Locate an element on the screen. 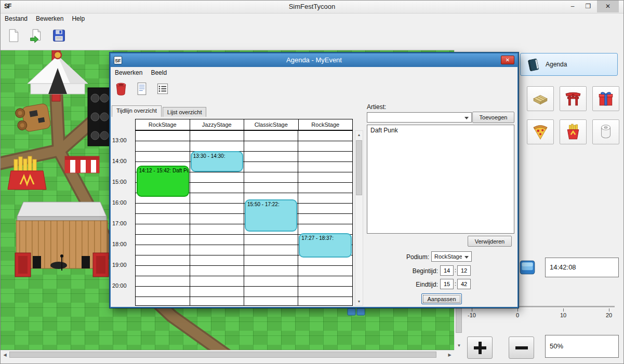 The width and height of the screenshot is (624, 364). delete-button is located at coordinates (121, 89).